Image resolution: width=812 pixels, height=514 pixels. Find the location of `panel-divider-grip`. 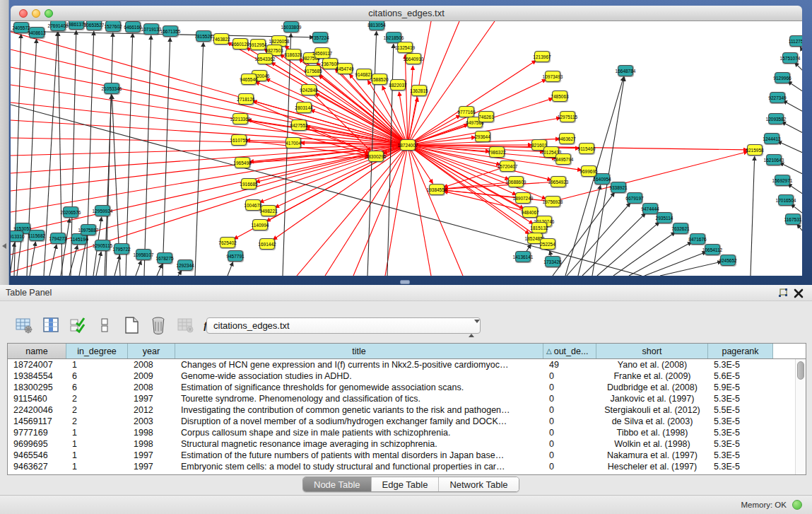

panel-divider-grip is located at coordinates (405, 282).